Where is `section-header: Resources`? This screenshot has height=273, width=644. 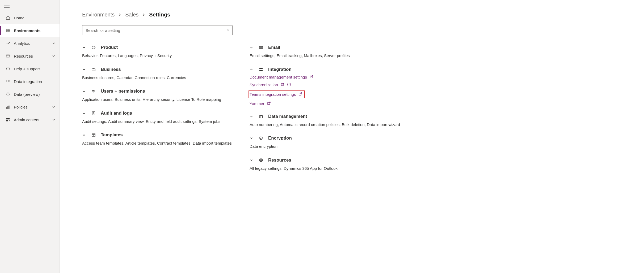
section-header: Resources is located at coordinates (335, 160).